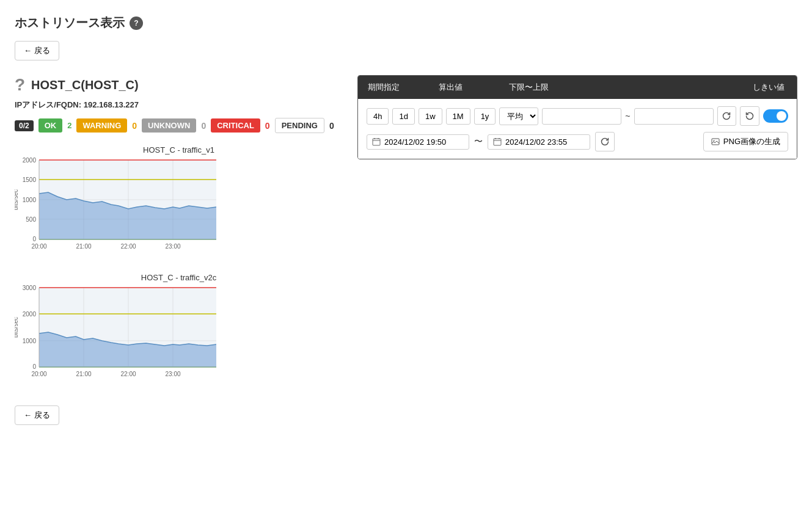  What do you see at coordinates (750, 116) in the screenshot?
I see `undo-icon-button` at bounding box center [750, 116].